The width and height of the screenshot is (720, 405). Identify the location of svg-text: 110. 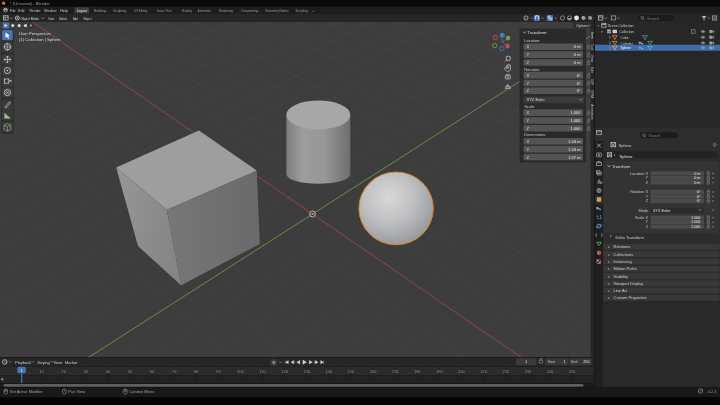
(263, 372).